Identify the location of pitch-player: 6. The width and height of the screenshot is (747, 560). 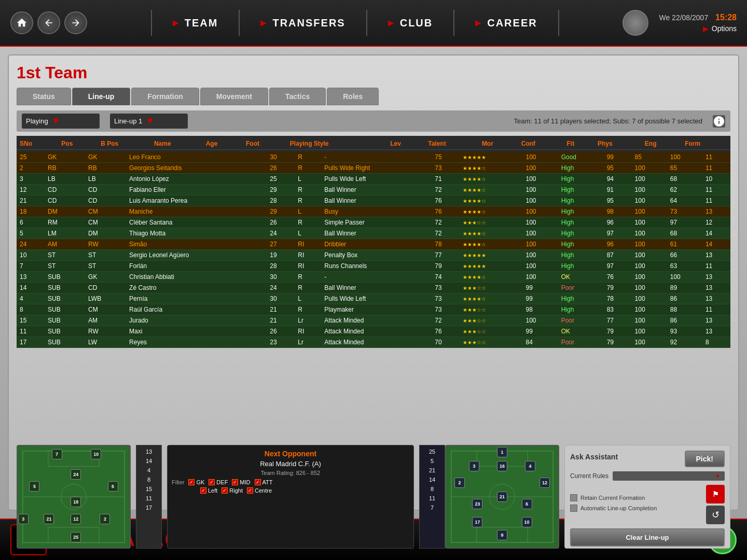
(113, 486).